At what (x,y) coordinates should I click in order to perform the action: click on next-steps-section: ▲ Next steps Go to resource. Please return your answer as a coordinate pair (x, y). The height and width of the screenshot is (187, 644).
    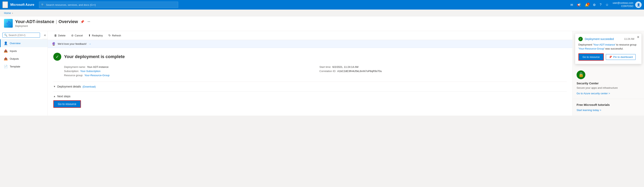
    Looking at the image, I should click on (310, 101).